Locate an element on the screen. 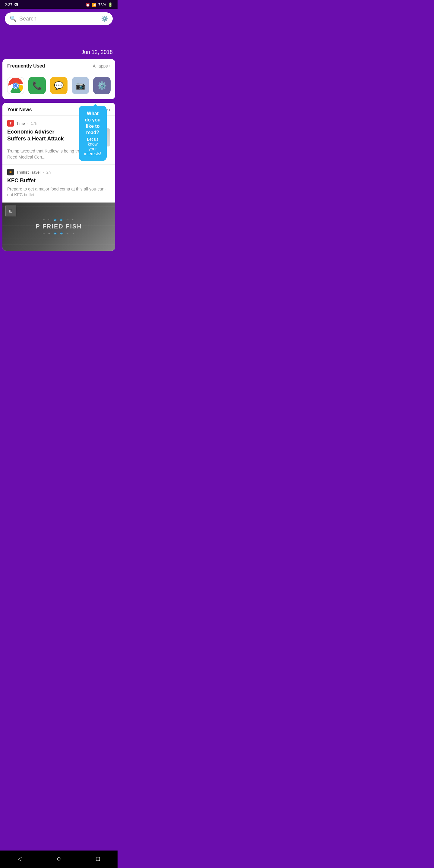  tooltip-title: What do you like to read? is located at coordinates (93, 123).